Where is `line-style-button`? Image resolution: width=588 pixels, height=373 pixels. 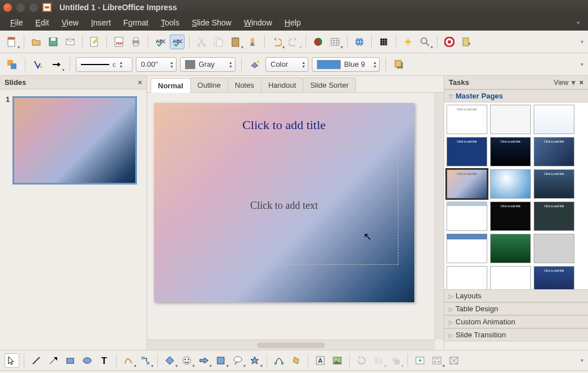
line-style-button is located at coordinates (38, 65).